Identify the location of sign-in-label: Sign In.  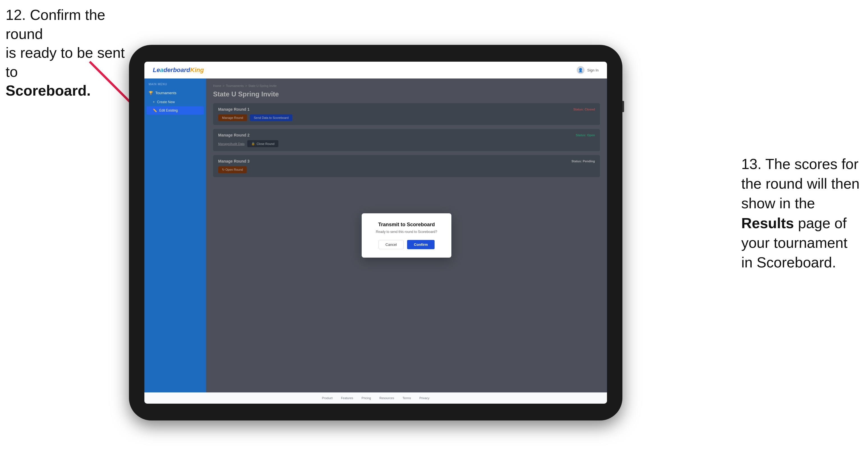
(593, 70).